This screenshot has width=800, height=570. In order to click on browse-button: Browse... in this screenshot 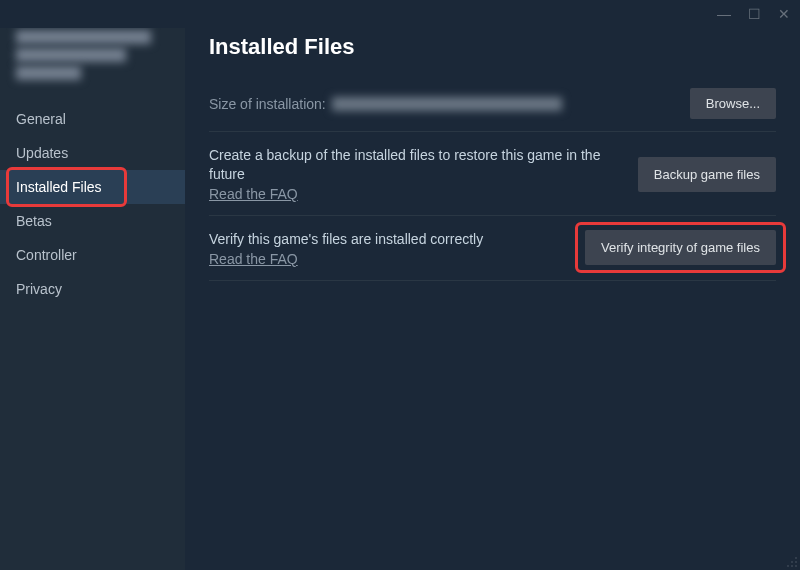, I will do `click(733, 104)`.